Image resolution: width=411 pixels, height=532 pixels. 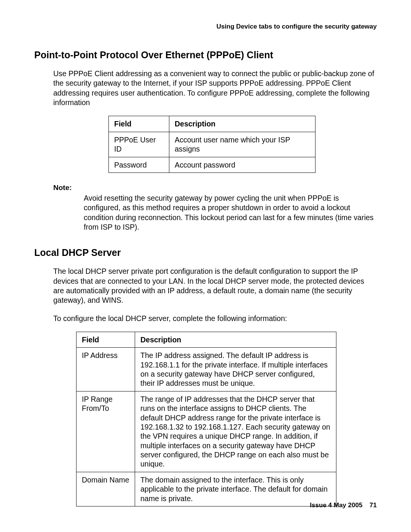 I want to click on page-footer: Issue 4 May 2005 71, so click(x=343, y=505).